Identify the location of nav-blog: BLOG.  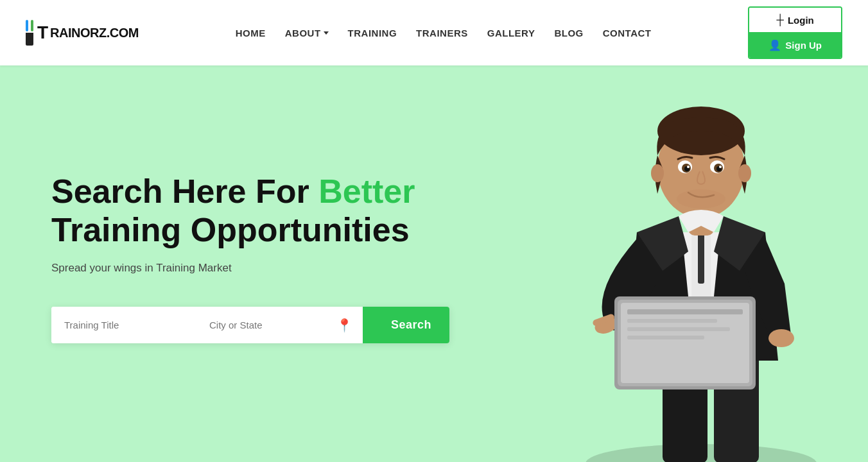
(569, 33).